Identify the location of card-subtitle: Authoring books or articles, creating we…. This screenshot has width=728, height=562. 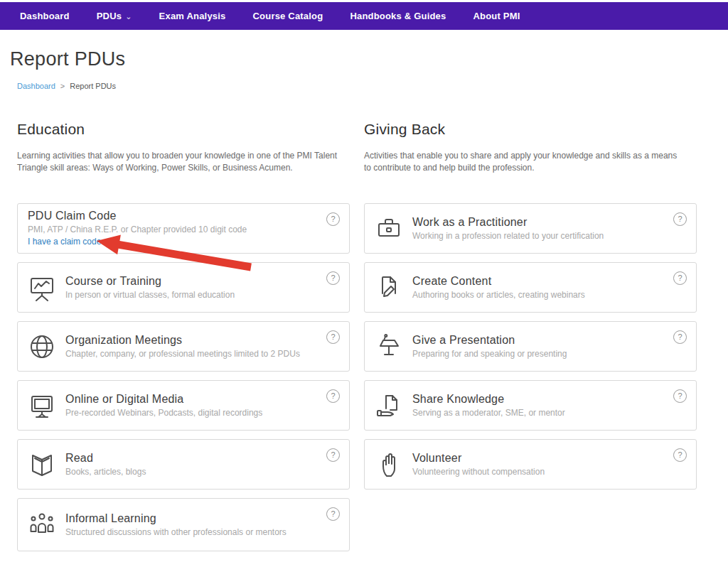
(499, 295).